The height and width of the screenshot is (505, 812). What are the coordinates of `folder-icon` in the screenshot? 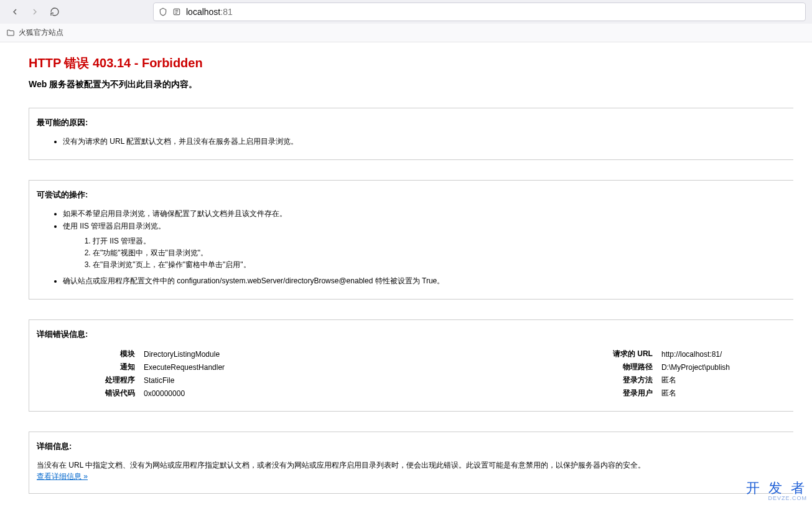 It's located at (11, 33).